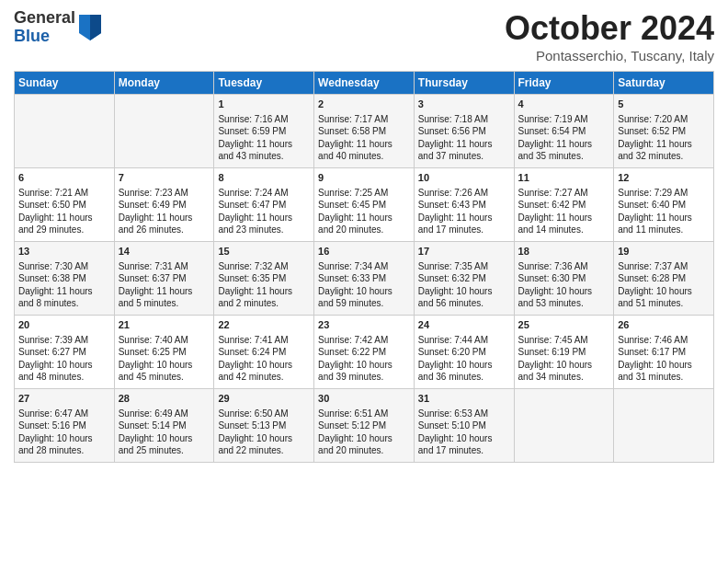  What do you see at coordinates (364, 414) in the screenshot?
I see `day-info: Sunrise: 6:51 AM` at bounding box center [364, 414].